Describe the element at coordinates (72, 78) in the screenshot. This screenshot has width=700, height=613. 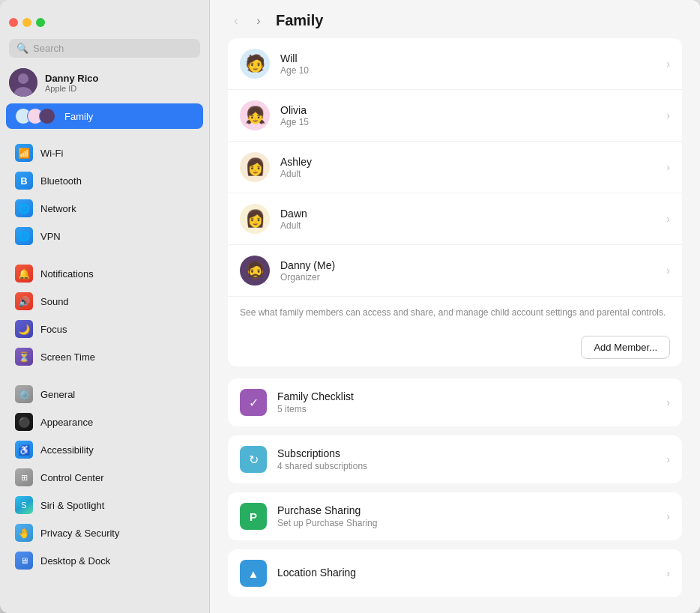
I see `user-name: Danny Rico` at that location.